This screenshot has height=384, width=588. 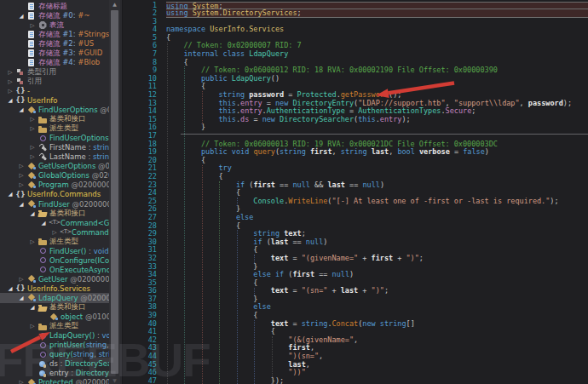 I want to click on scroll-up-icon: ▲, so click(x=114, y=3).